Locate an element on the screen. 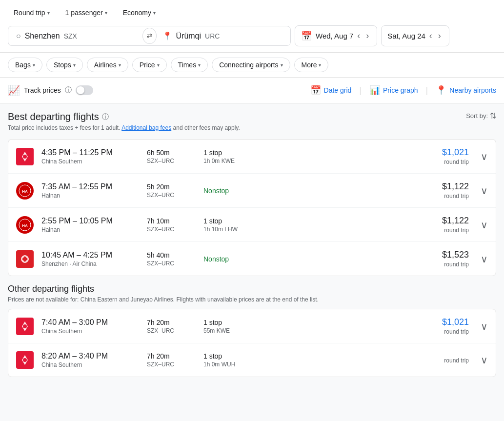  flight-row: 4:35 PM – 11:25 PM China Southern 6h 50m… is located at coordinates (252, 157).